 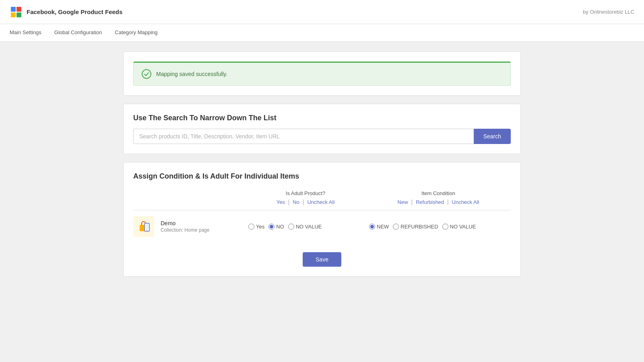 What do you see at coordinates (419, 227) in the screenshot?
I see `condition-refurbished-text: REFURBISHED` at bounding box center [419, 227].